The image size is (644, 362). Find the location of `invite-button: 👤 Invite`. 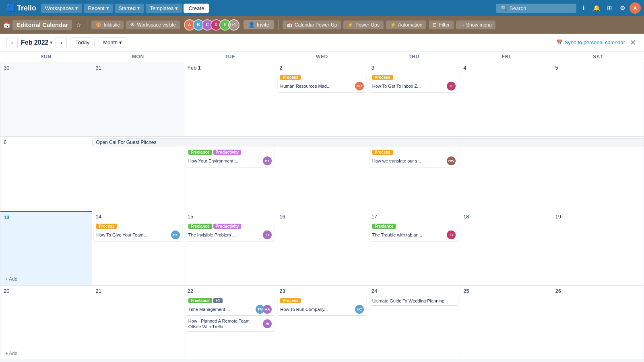

invite-button: 👤 Invite is located at coordinates (259, 25).